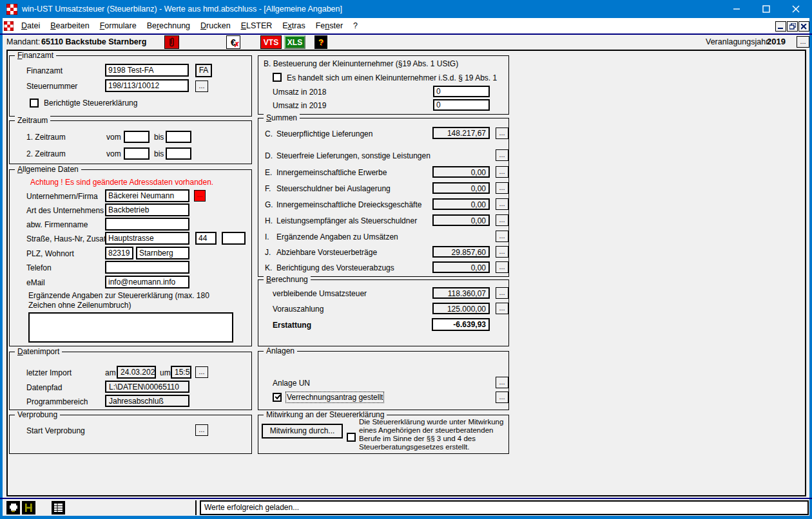 The image size is (812, 519). I want to click on mitwirkung-checkbox, so click(351, 437).